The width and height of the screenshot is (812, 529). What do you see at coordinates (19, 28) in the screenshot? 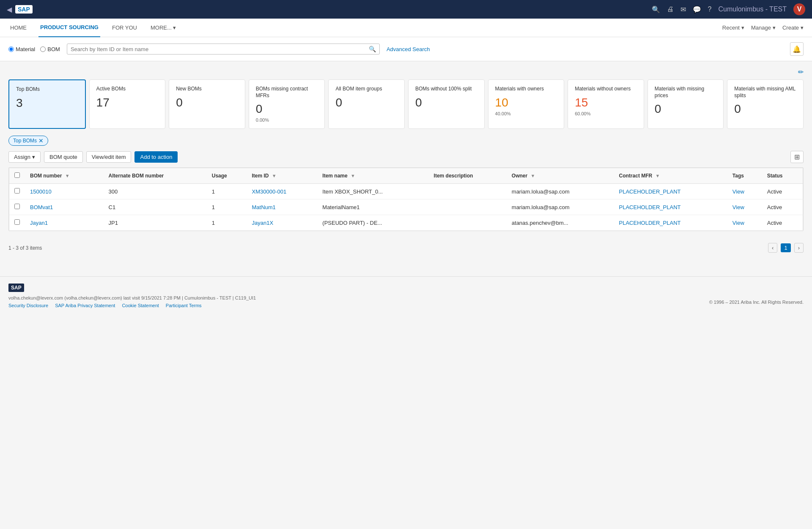
I see `nav-home: HOME` at bounding box center [19, 28].